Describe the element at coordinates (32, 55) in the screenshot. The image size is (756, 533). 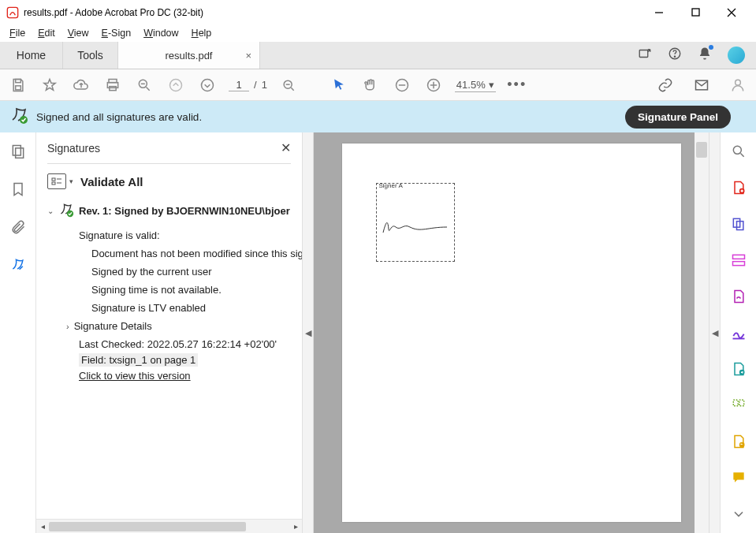
I see `tab-home: Home` at that location.